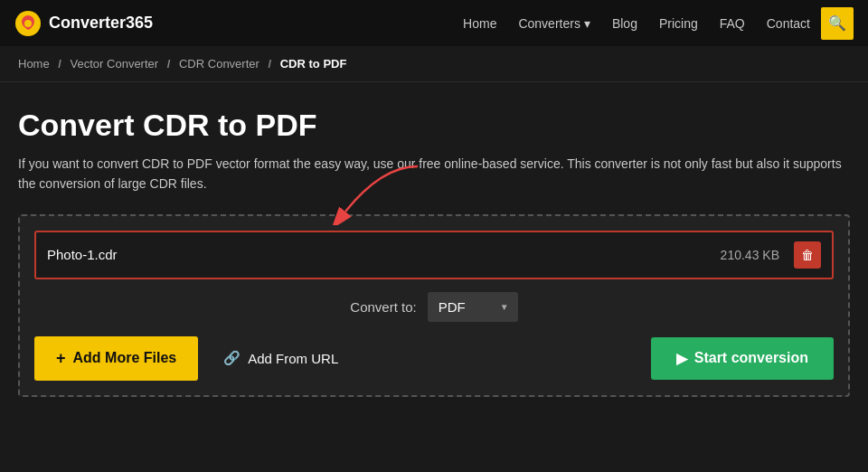 This screenshot has height=472, width=868. I want to click on search-icon: 🔍, so click(837, 24).